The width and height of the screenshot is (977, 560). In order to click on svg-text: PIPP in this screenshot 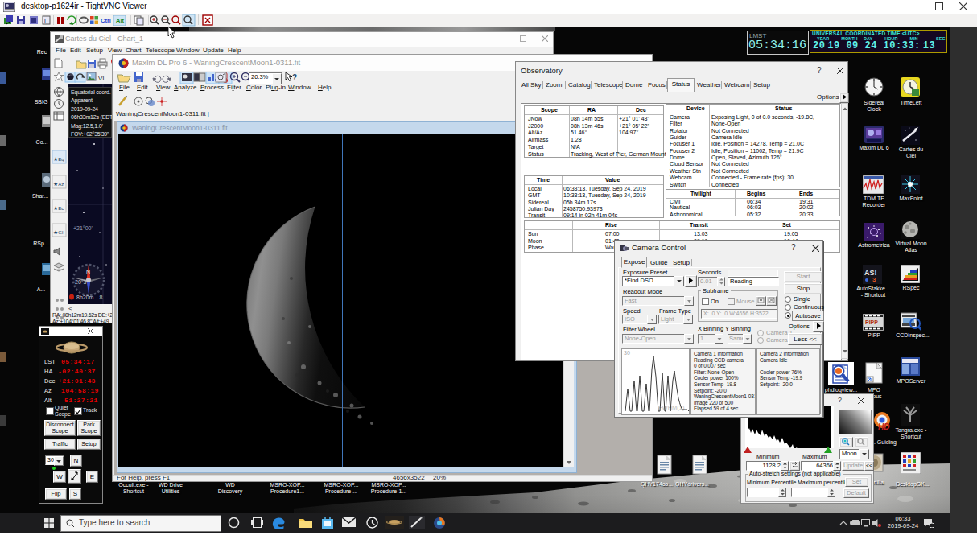, I will do `click(872, 322)`.